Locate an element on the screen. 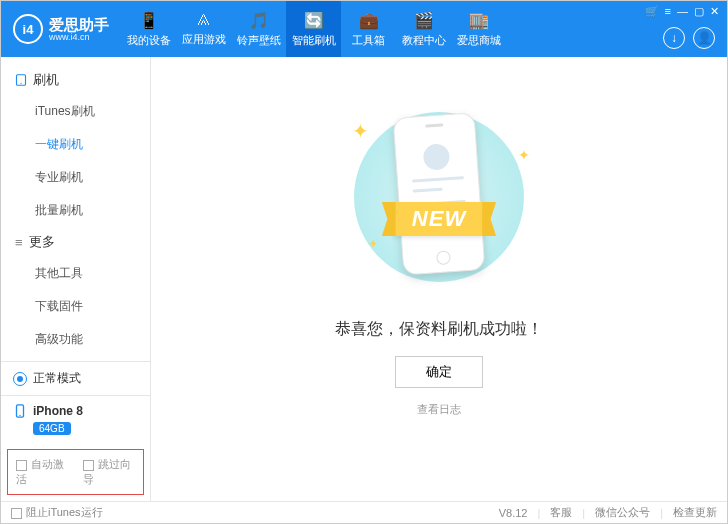 The image size is (728, 524). top-nav: 📱我的设备 ⩓应用游戏 🎵铃声壁纸 🔄智能刷机 💼工具箱 🎬教程中心 🏬爱思商城 is located at coordinates (314, 29).